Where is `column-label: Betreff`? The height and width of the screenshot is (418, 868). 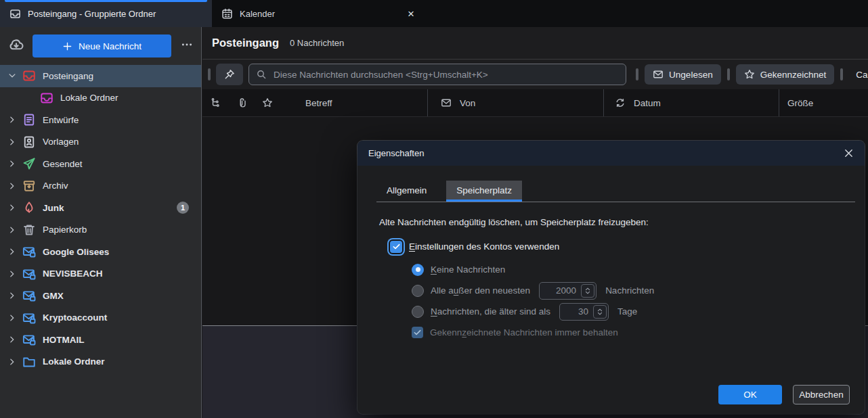 column-label: Betreff is located at coordinates (319, 103).